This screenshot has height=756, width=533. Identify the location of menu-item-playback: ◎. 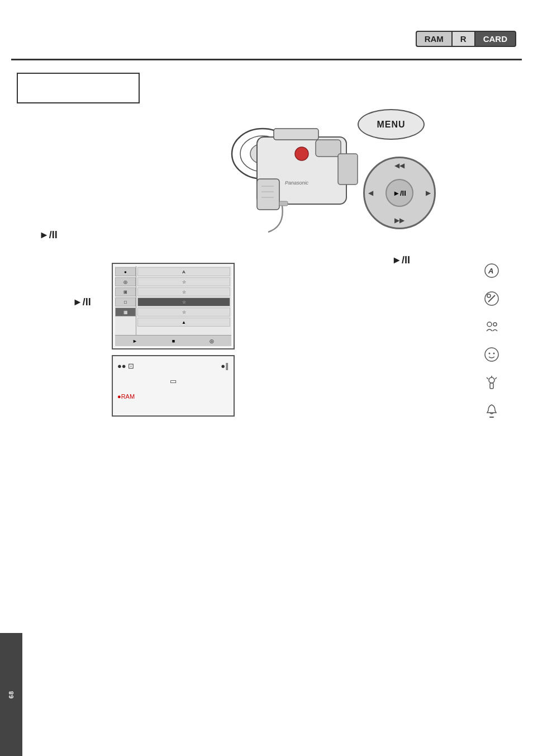
(125, 282).